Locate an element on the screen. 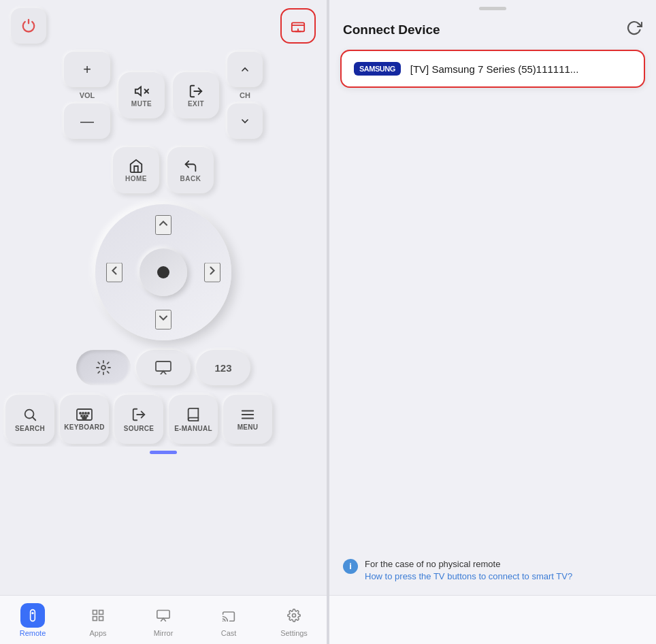 The height and width of the screenshot is (644, 656). info-content: For the case of no physical remote How t… is located at coordinates (468, 570).